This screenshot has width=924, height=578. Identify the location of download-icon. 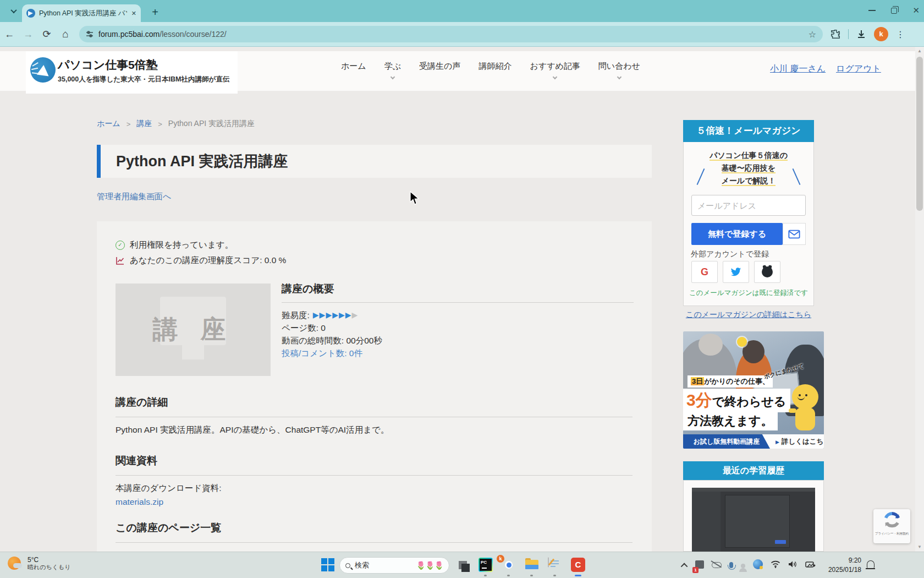
(861, 34).